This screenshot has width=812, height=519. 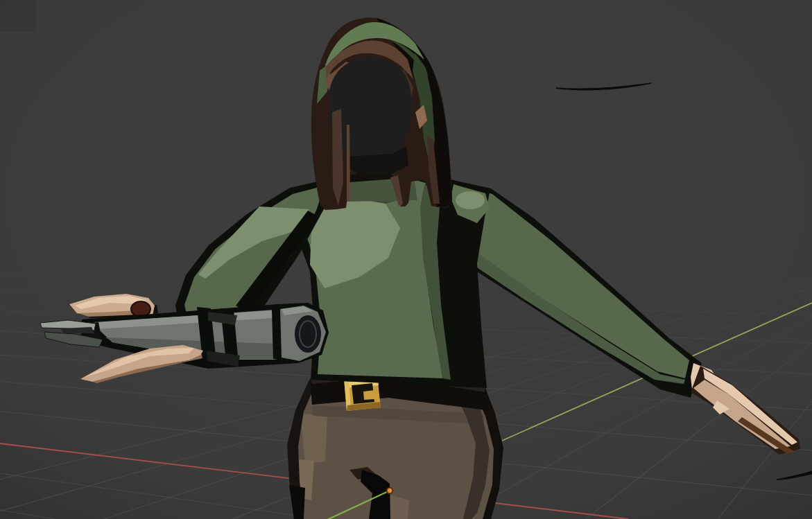 I want to click on corner-shade, so click(x=18, y=16).